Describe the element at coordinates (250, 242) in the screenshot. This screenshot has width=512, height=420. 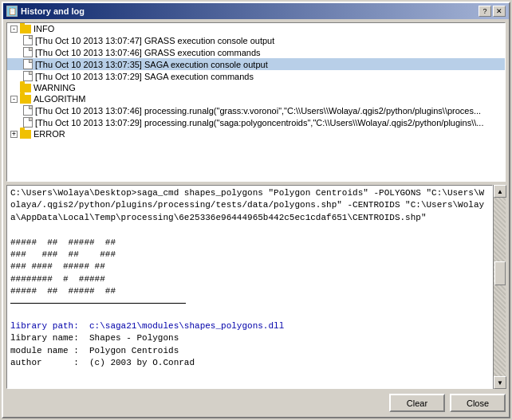
I see `log-line-hash1: ##### ## ##### ##` at that location.